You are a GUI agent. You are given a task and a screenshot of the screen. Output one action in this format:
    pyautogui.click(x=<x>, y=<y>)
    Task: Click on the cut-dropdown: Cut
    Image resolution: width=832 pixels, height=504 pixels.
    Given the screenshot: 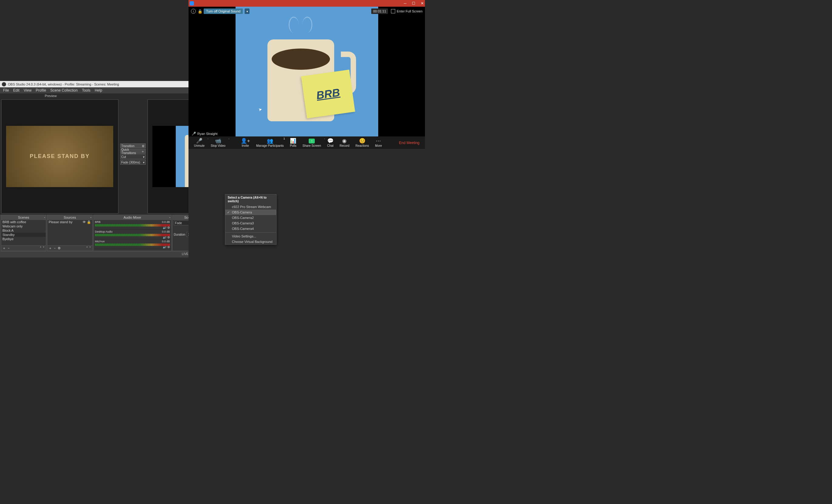 What is the action you would take?
    pyautogui.click(x=133, y=157)
    